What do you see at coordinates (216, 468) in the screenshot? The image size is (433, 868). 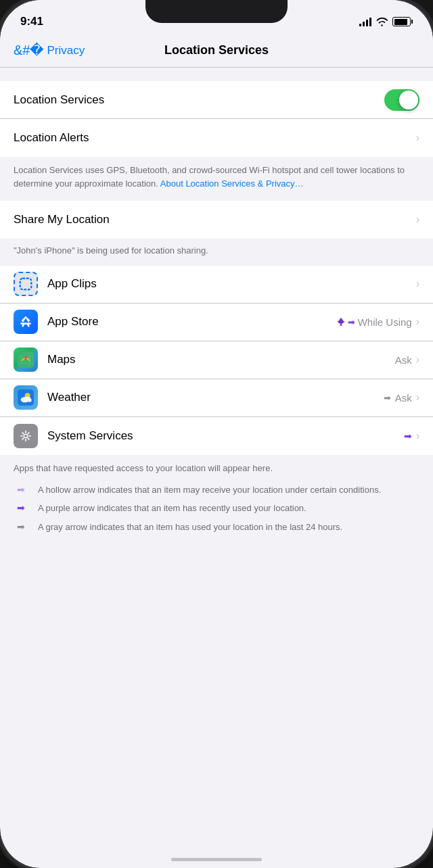 I see `legend-intro: Apps that have requested access to your …` at bounding box center [216, 468].